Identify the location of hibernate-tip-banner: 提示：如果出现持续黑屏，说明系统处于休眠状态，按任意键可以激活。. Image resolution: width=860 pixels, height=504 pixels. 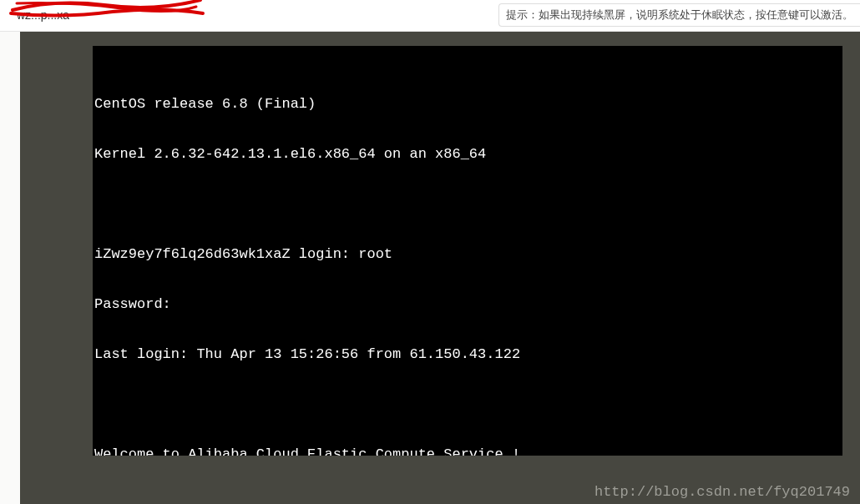
(680, 15).